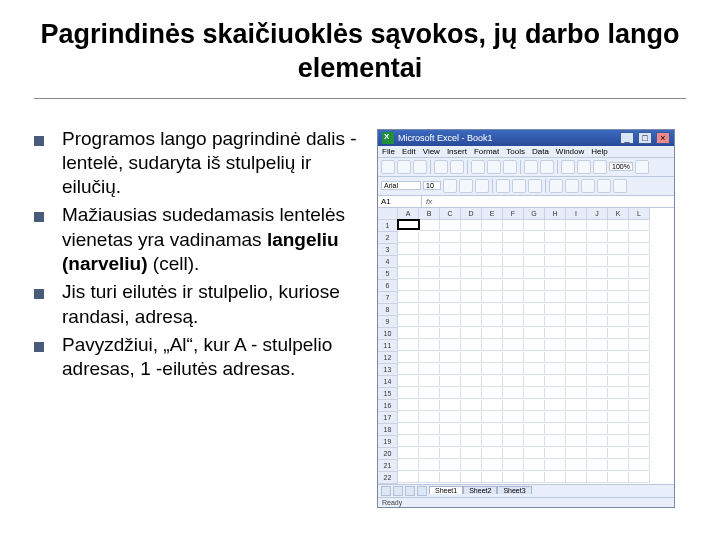 The width and height of the screenshot is (720, 540). What do you see at coordinates (486, 152) in the screenshot?
I see `menu-item-format: Format` at bounding box center [486, 152].